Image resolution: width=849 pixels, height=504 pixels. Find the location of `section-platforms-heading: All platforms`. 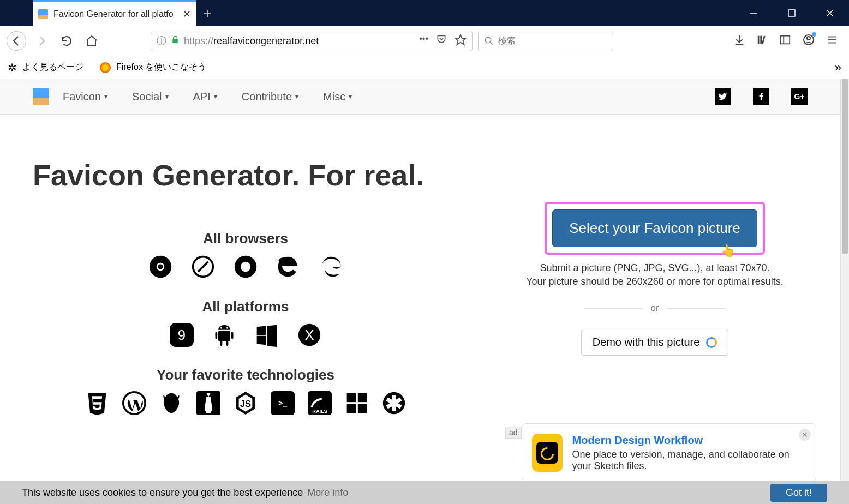

section-platforms-heading: All platforms is located at coordinates (246, 307).